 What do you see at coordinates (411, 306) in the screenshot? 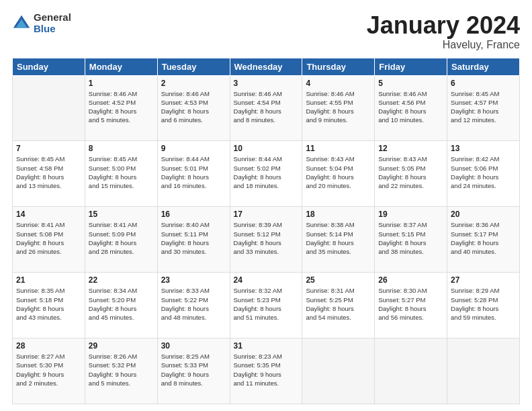
I see `calendar-cell: 26Sunrise: 8:30 AM Sunset: 5:27 PM Dayli…` at bounding box center [411, 306].